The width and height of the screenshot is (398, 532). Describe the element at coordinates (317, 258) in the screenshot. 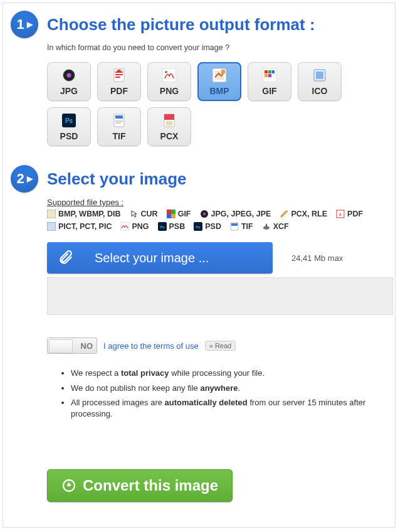

I see `max-size-label: 24,41 Mb max` at that location.